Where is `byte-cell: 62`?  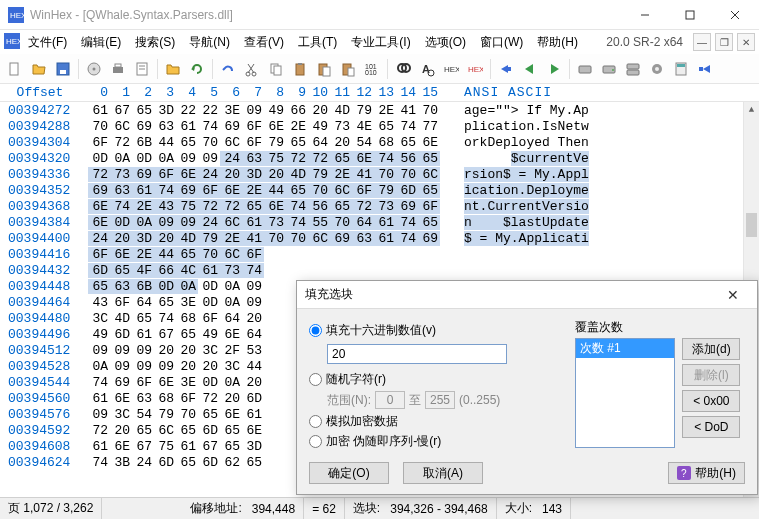
byte-cell: 62 is located at coordinates (231, 462).